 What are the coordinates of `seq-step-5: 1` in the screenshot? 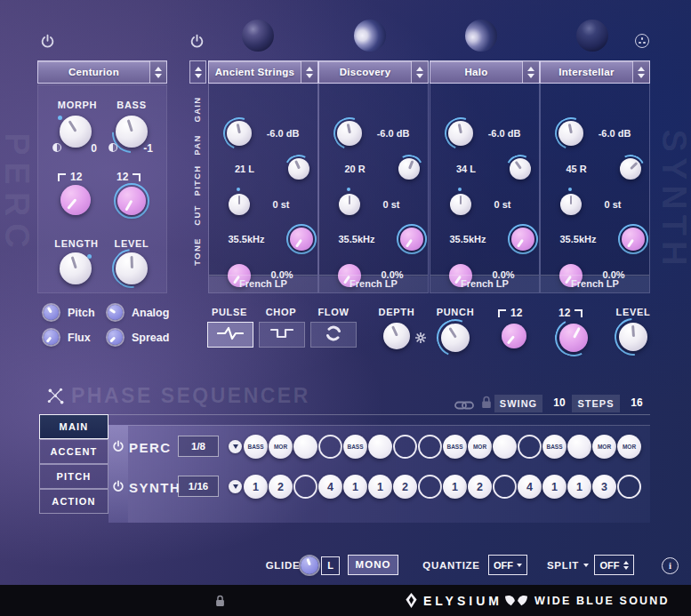 It's located at (356, 487).